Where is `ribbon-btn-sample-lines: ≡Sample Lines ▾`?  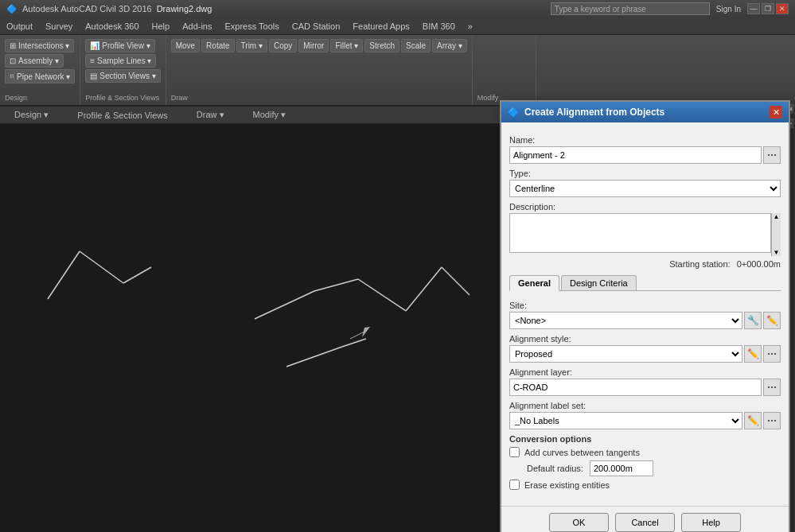 ribbon-btn-sample-lines: ≡Sample Lines ▾ is located at coordinates (121, 60).